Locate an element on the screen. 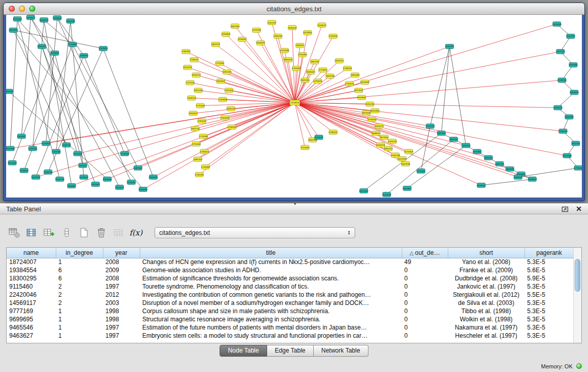  graph-node: 1722968 is located at coordinates (285, 50).